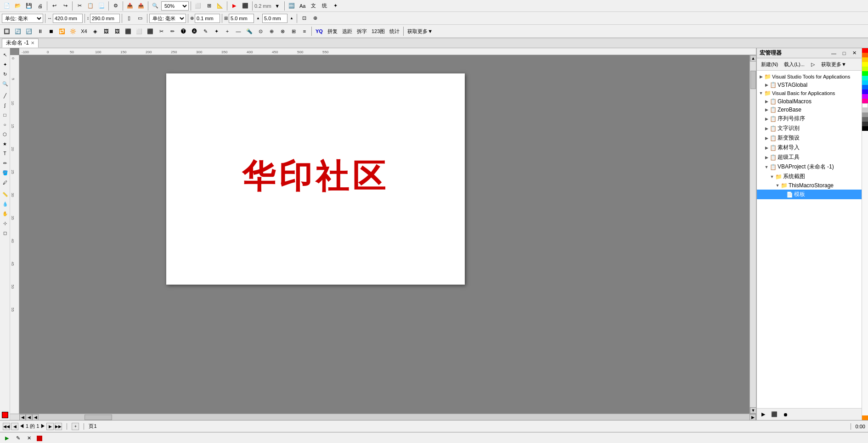  What do you see at coordinates (98, 417) in the screenshot?
I see `hscroll-thumb` at bounding box center [98, 417].